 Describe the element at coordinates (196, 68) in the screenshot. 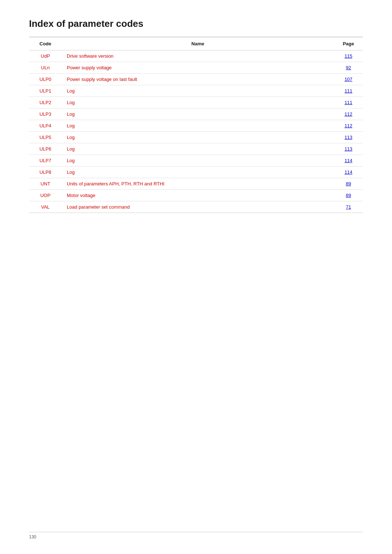

I see `table-row: ULnPower supply voltage92` at that location.